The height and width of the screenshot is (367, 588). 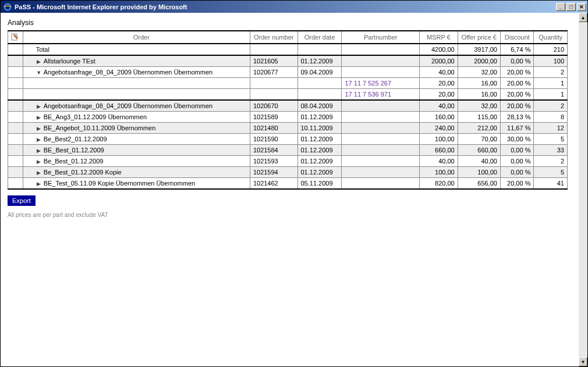 What do you see at coordinates (15, 37) in the screenshot?
I see `edit-icon` at bounding box center [15, 37].